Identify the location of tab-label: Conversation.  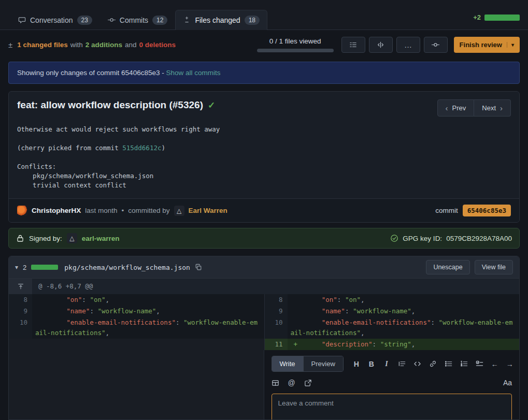
(52, 20).